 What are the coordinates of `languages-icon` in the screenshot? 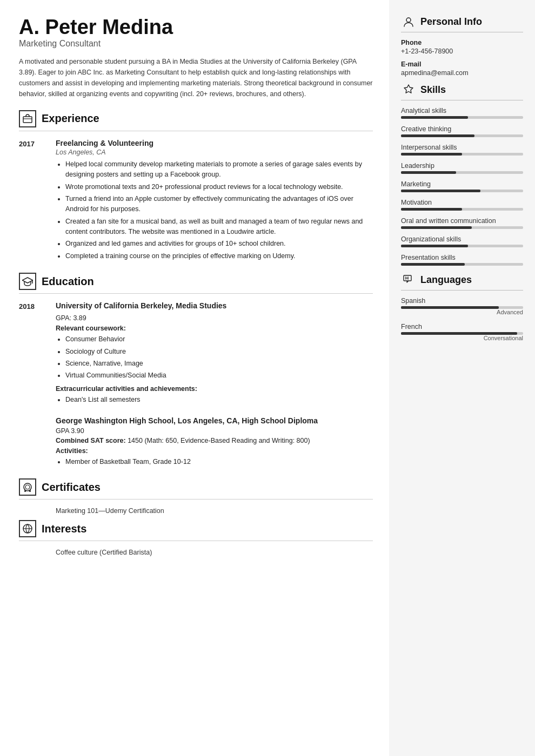 It's located at (409, 280).